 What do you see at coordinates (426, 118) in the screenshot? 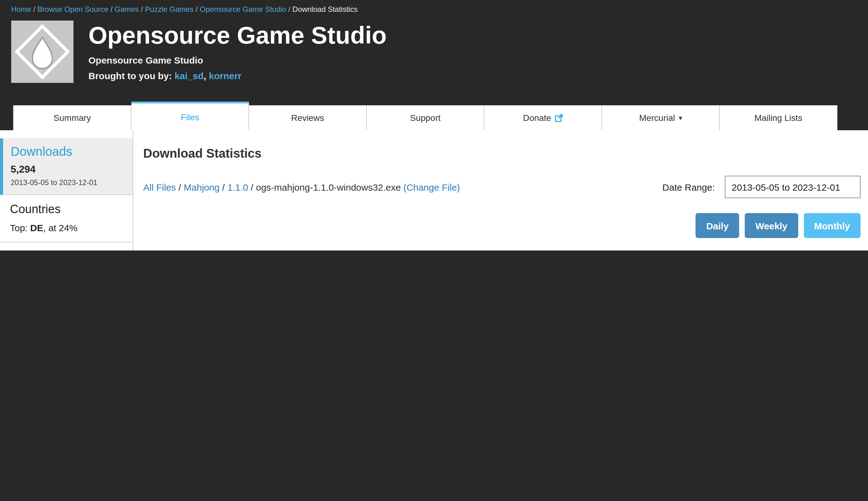
I see `tab-support: Support` at bounding box center [426, 118].